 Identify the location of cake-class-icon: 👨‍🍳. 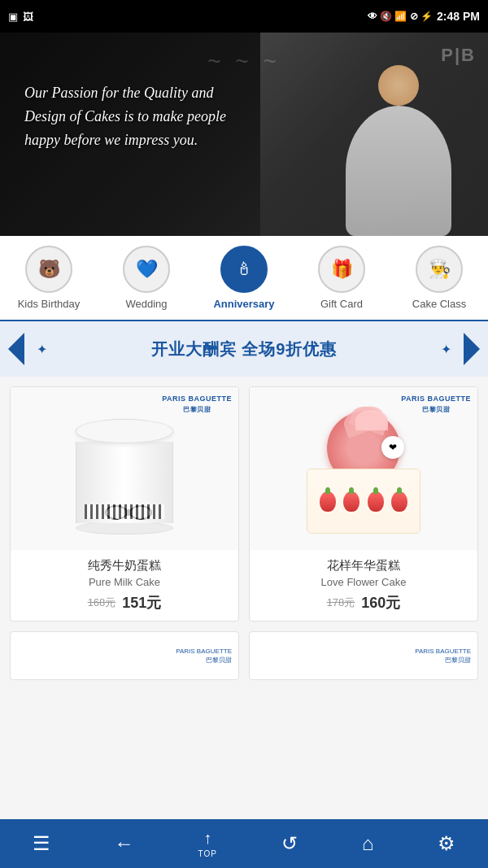
(439, 269).